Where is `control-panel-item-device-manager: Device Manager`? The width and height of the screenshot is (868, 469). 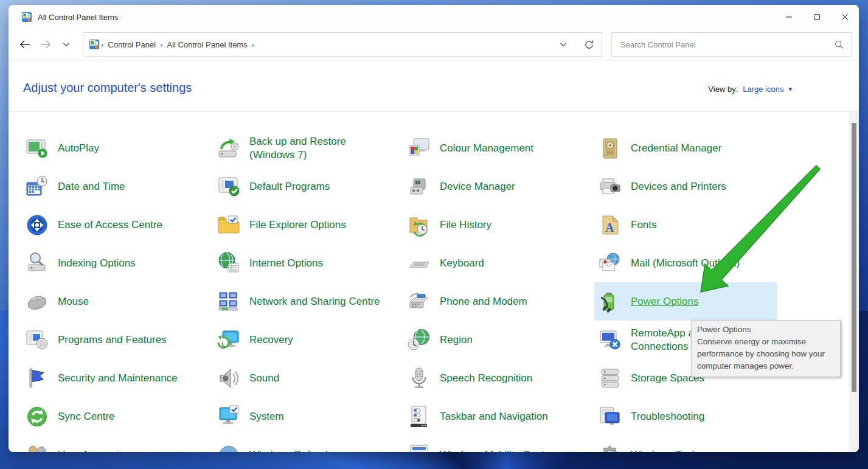
control-panel-item-device-manager: Device Manager is located at coordinates (499, 186).